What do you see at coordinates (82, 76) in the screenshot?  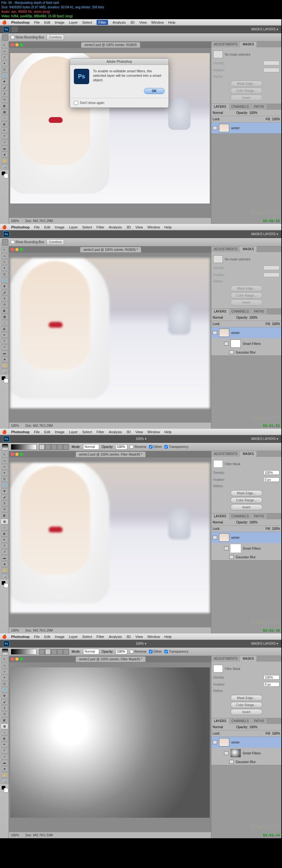 I see `ps-dialog-icon: Ps` at bounding box center [82, 76].